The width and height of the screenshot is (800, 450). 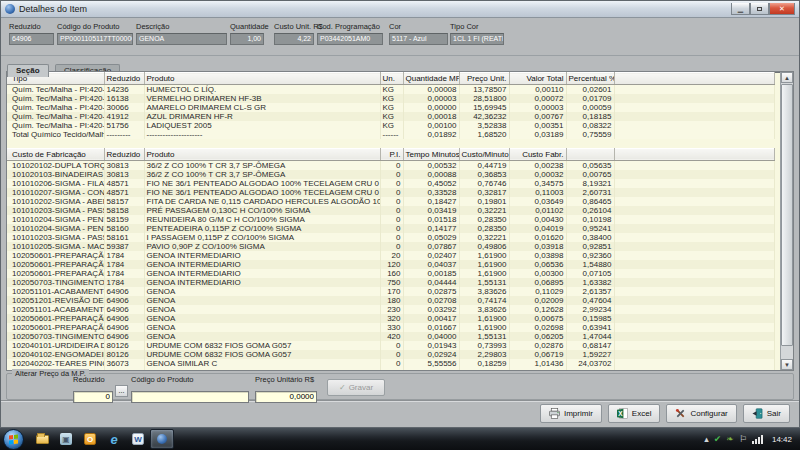 What do you see at coordinates (758, 440) in the screenshot?
I see `network-icon` at bounding box center [758, 440].